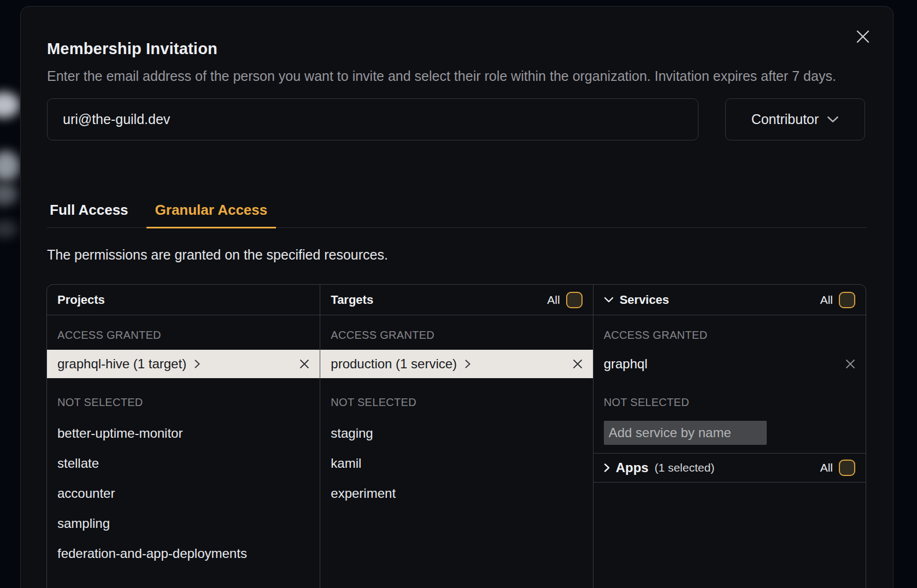  Describe the element at coordinates (457, 119) in the screenshot. I see `invite-row: Contributor` at that location.